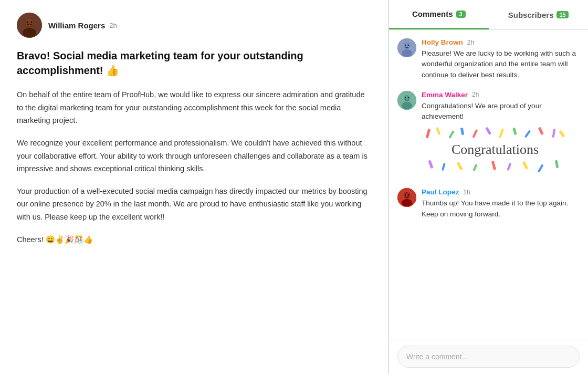 The image size is (588, 374). I want to click on post-author-info: William Rogers 2h, so click(83, 25).